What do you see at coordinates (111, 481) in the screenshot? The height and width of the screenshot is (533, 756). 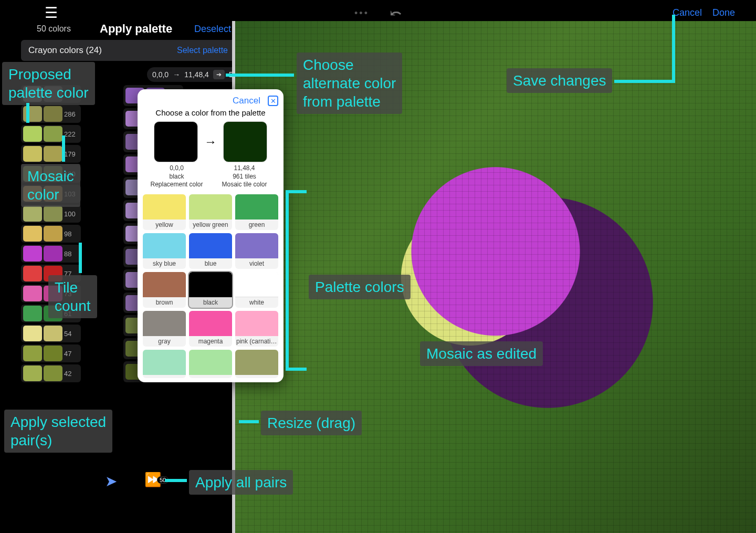 I see `apply-selected-icon: ➤` at bounding box center [111, 481].